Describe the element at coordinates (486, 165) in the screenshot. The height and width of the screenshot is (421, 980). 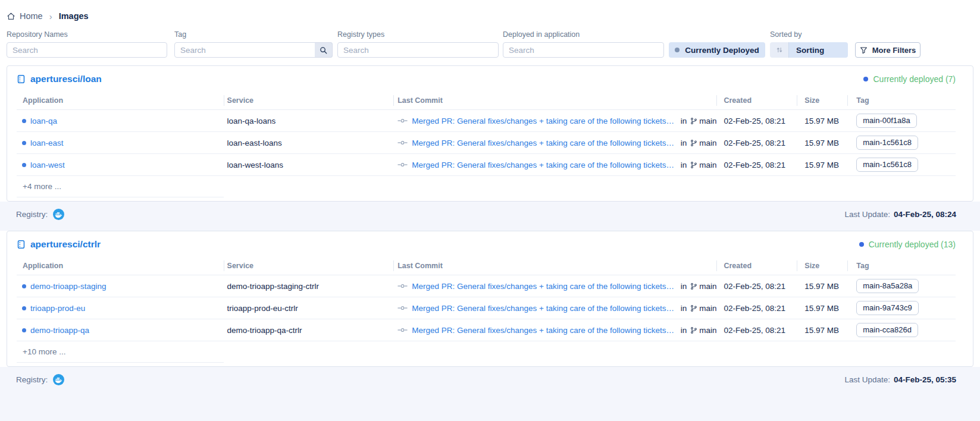
I see `table-row: loan-west loan-west-loans Merged PR: Gen…` at that location.